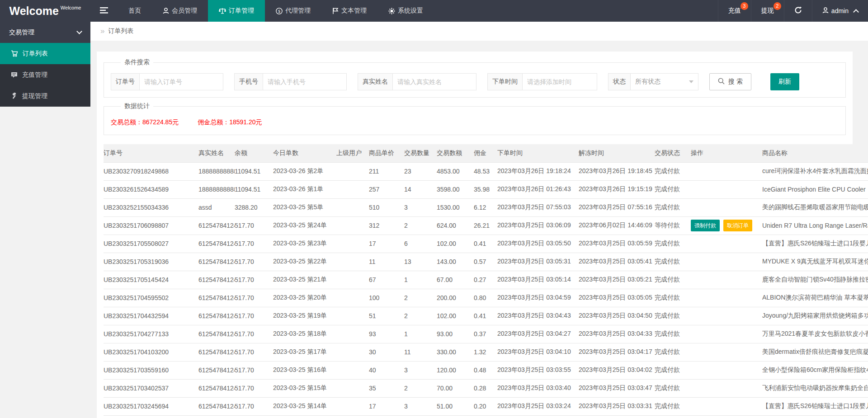 The height and width of the screenshot is (418, 868). I want to click on nav-item-orders: 订单管理, so click(236, 11).